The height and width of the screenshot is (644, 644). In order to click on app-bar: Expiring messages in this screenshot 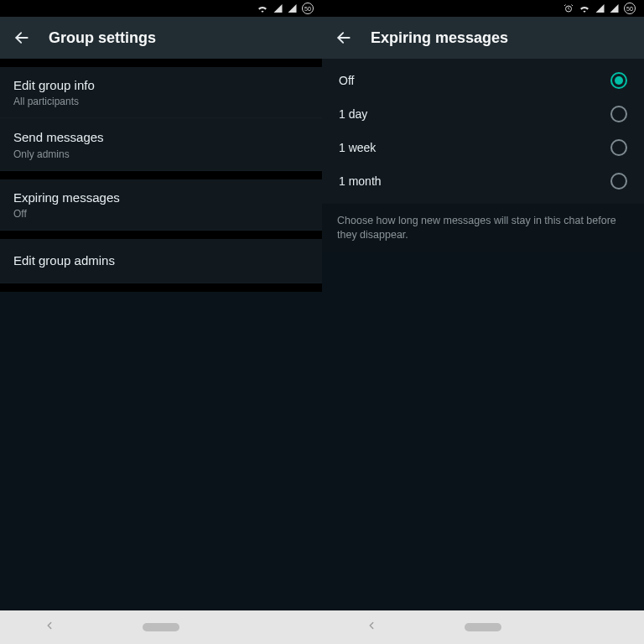, I will do `click(483, 38)`.